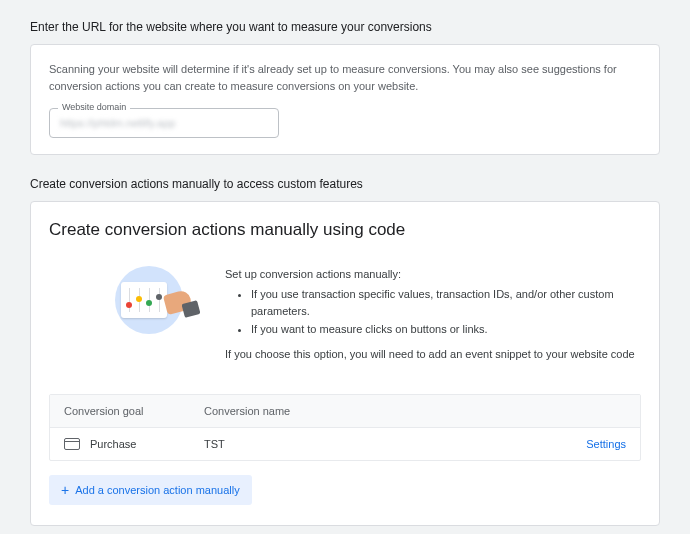  Describe the element at coordinates (150, 490) in the screenshot. I see `add-conversion-button: + Add a conversion action manually` at that location.